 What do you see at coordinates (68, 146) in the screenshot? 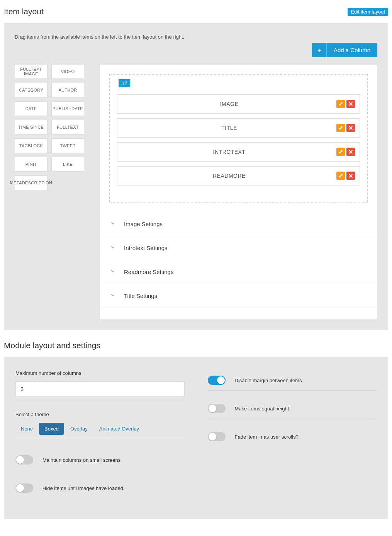
I see `available-item: TWEET` at bounding box center [68, 146].